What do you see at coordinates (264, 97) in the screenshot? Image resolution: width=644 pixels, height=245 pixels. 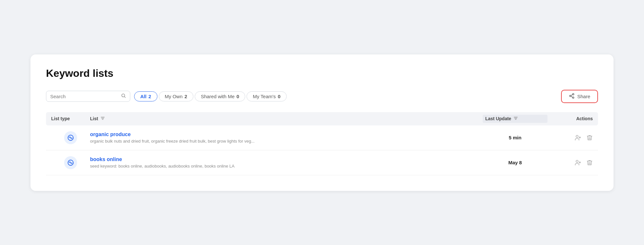 I see `filter-teams-label: My Team's` at bounding box center [264, 97].